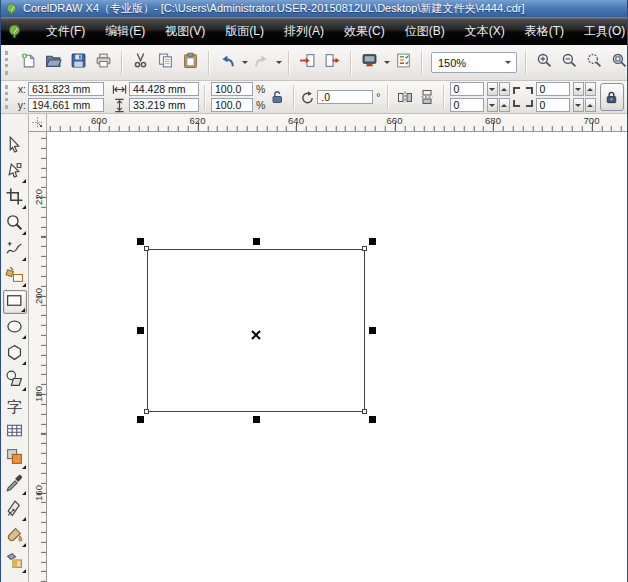 The image size is (628, 582). I want to click on menu-item-arrange: 排列(A), so click(304, 32).